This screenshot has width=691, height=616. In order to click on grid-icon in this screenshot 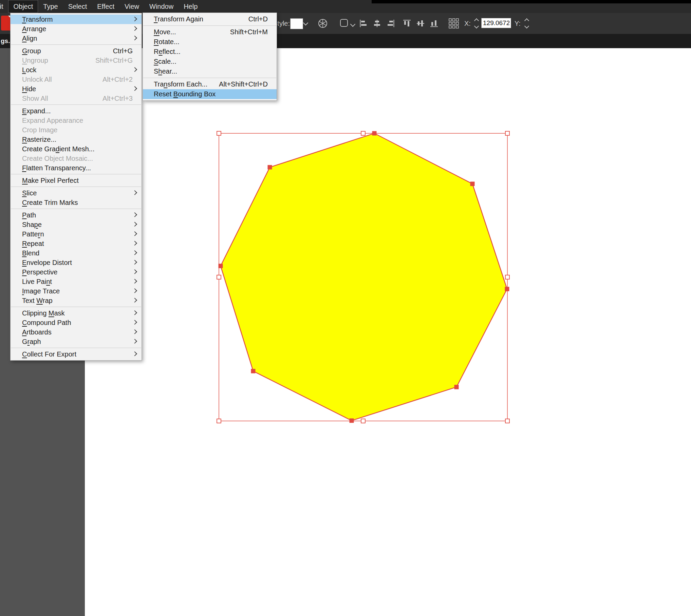, I will do `click(454, 23)`.